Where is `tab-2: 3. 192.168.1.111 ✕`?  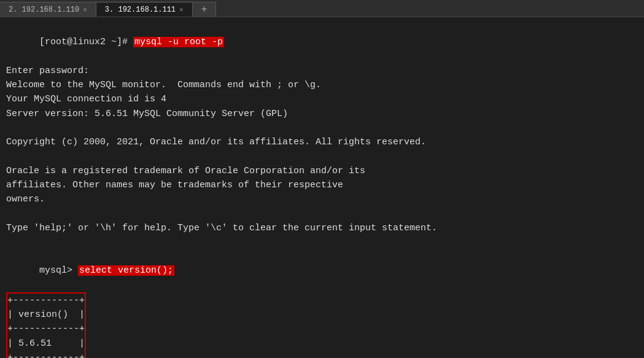
tab-2: 3. 192.168.1.111 ✕ is located at coordinates (145, 9).